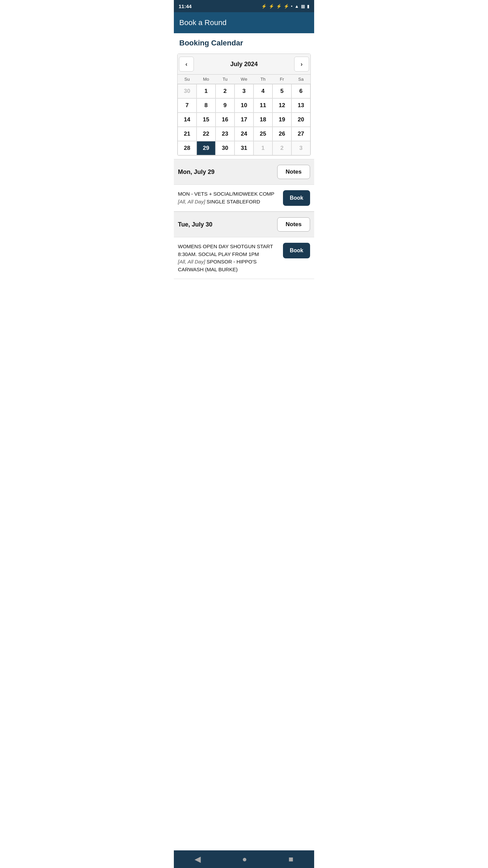  I want to click on calendar-day: 14, so click(187, 120).